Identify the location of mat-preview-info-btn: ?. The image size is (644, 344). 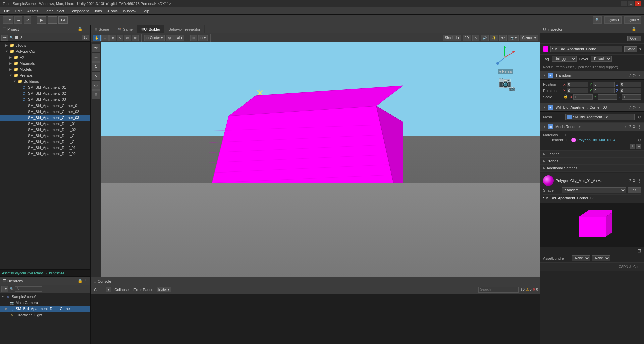
(630, 181).